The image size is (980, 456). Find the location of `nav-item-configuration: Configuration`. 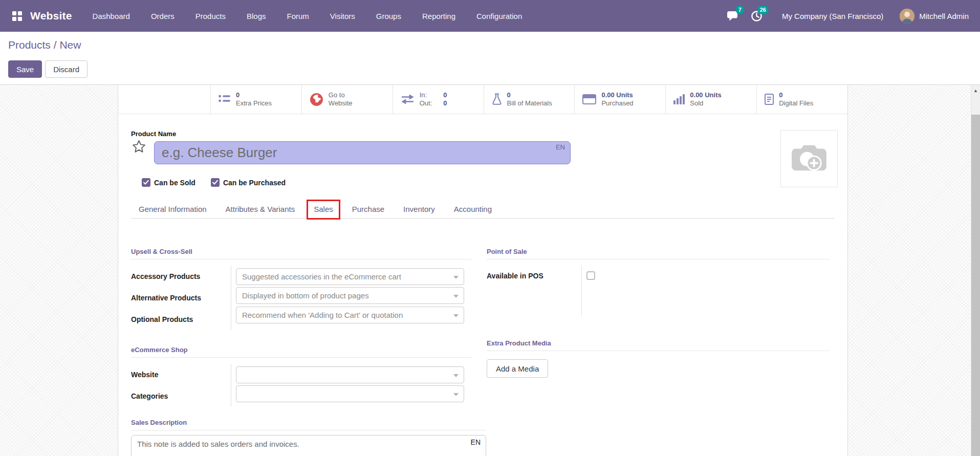

nav-item-configuration: Configuration is located at coordinates (499, 16).